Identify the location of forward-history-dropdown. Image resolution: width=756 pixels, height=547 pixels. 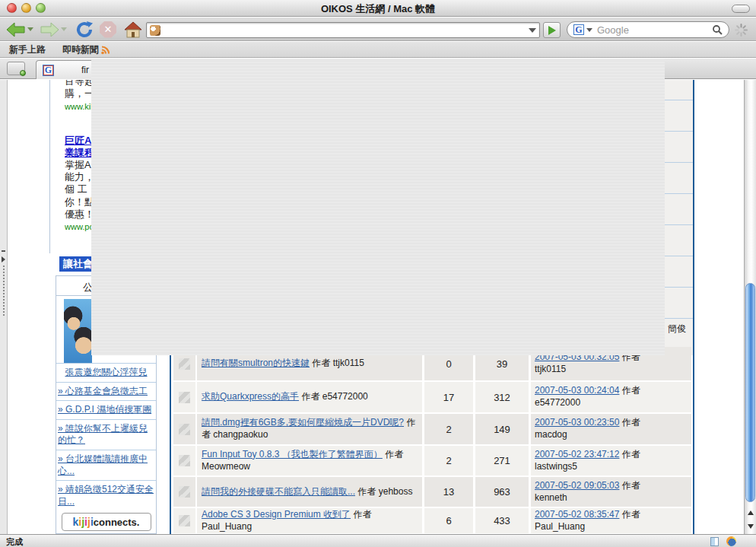
(64, 29).